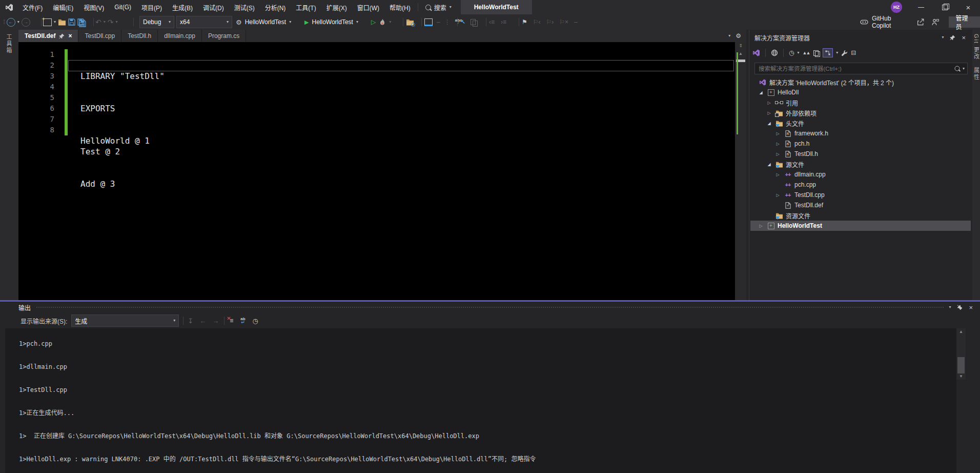 The image size is (980, 473). Describe the element at coordinates (11, 23) in the screenshot. I see `navigate-back-icon: ←` at that location.